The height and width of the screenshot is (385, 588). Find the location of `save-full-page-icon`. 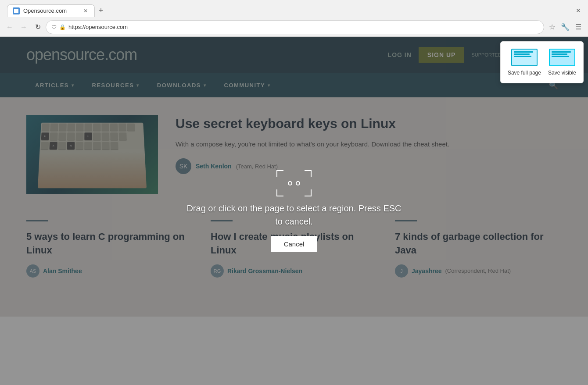

save-full-page-icon is located at coordinates (524, 57).